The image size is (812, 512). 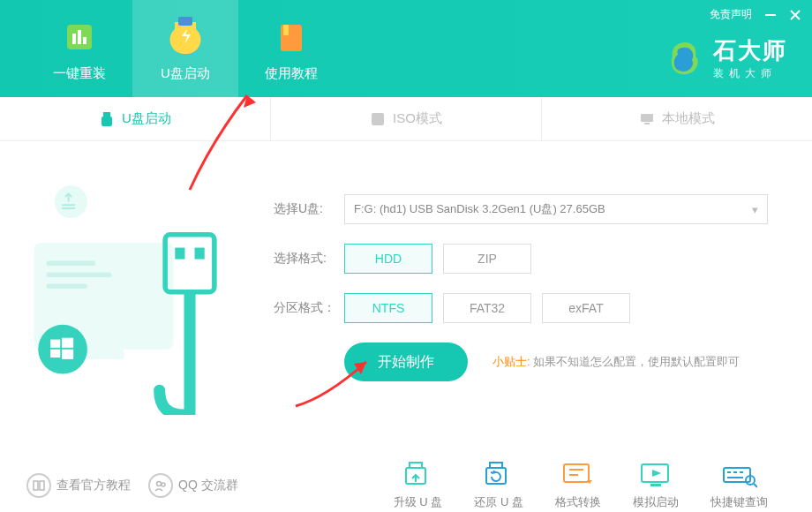 What do you see at coordinates (417, 118) in the screenshot?
I see `mode-tab-iso-label: ISO模式` at bounding box center [417, 118].